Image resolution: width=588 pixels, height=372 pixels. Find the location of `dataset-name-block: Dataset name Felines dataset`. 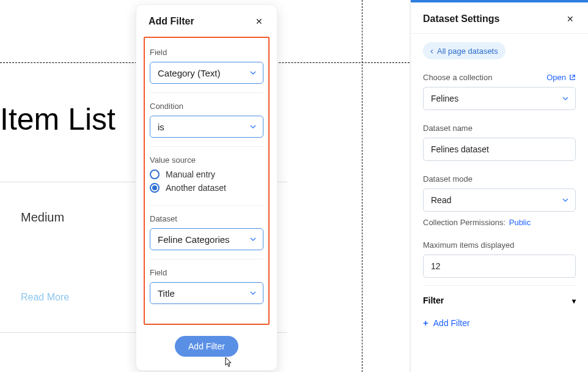

dataset-name-block: Dataset name Felines dataset is located at coordinates (499, 142).